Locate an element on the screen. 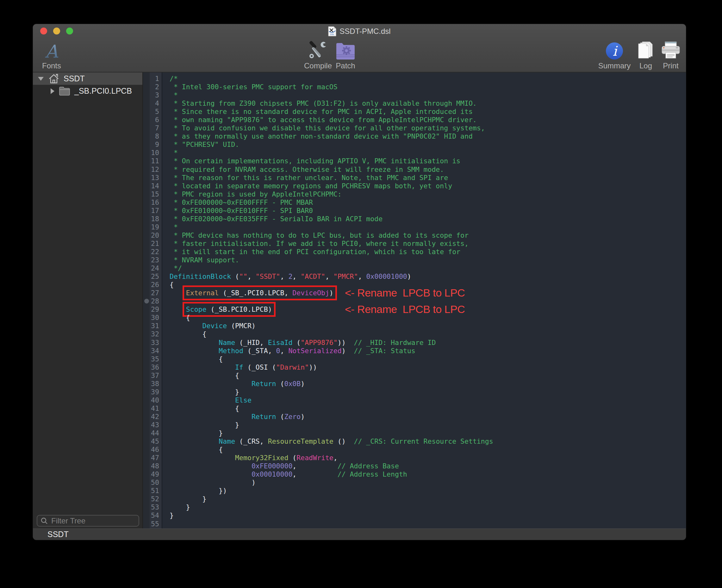 This screenshot has width=722, height=588. code-line: 29 Scope (_SB.PCI0.LPCB)<- Rename LPCB t… is located at coordinates (415, 310).